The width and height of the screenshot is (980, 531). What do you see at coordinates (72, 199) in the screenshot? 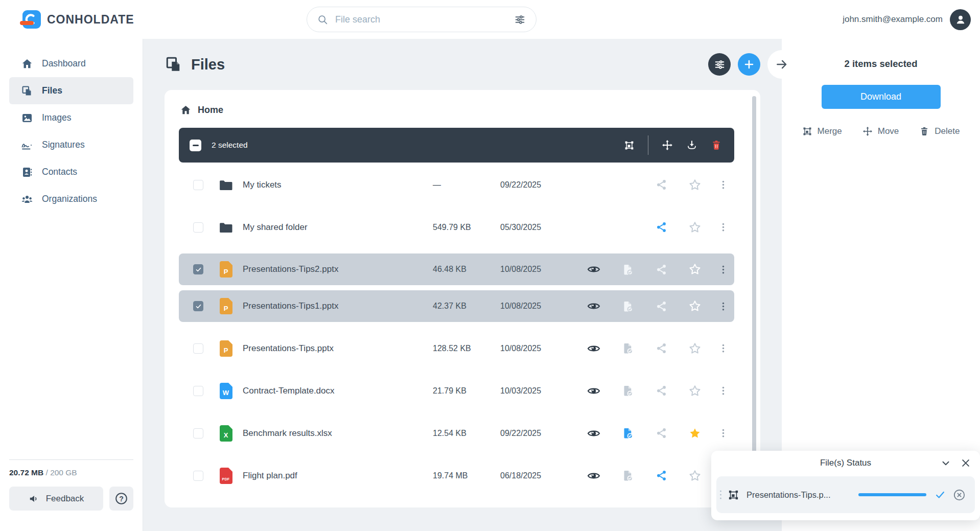
I see `sidebar-item-organizations: Organizations` at bounding box center [72, 199].